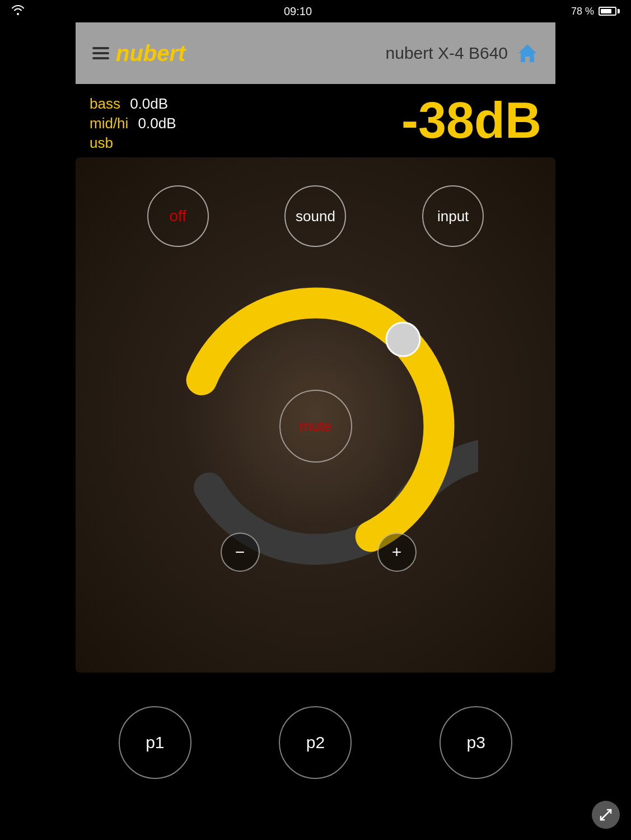 The height and width of the screenshot is (840, 631). I want to click on sound-button: sound, so click(315, 216).